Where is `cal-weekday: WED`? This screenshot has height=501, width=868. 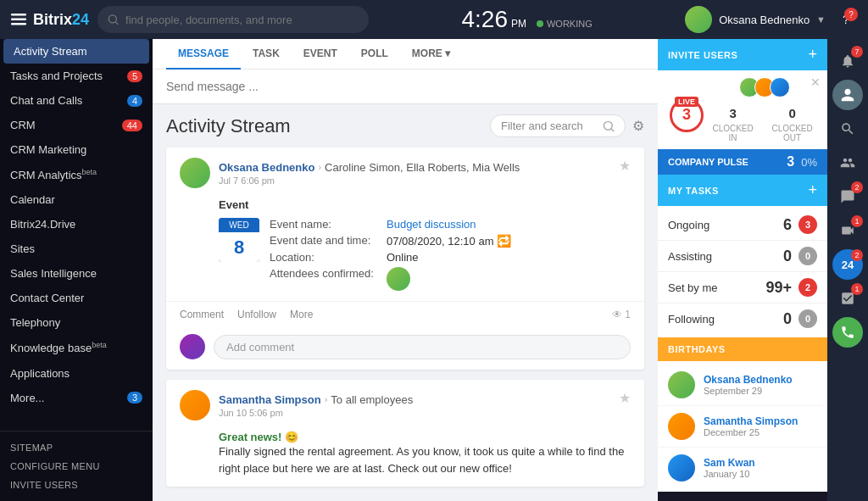
cal-weekday: WED is located at coordinates (239, 225).